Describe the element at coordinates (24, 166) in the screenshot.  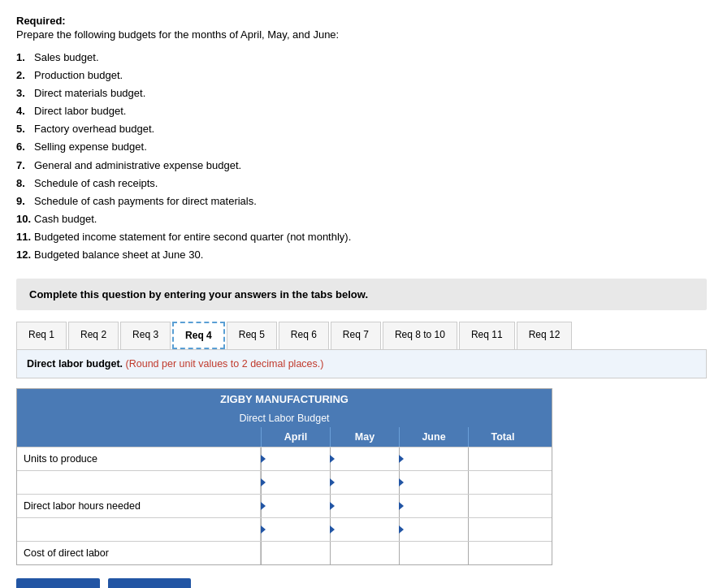
I see `list-number: 7.` at that location.